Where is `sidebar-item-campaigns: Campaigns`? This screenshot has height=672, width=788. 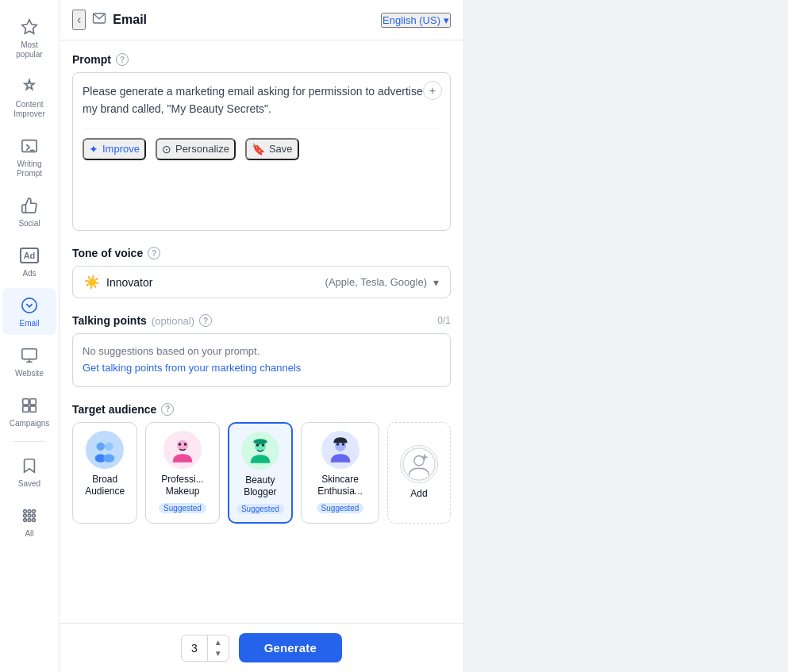 sidebar-item-campaigns: Campaigns is located at coordinates (29, 411).